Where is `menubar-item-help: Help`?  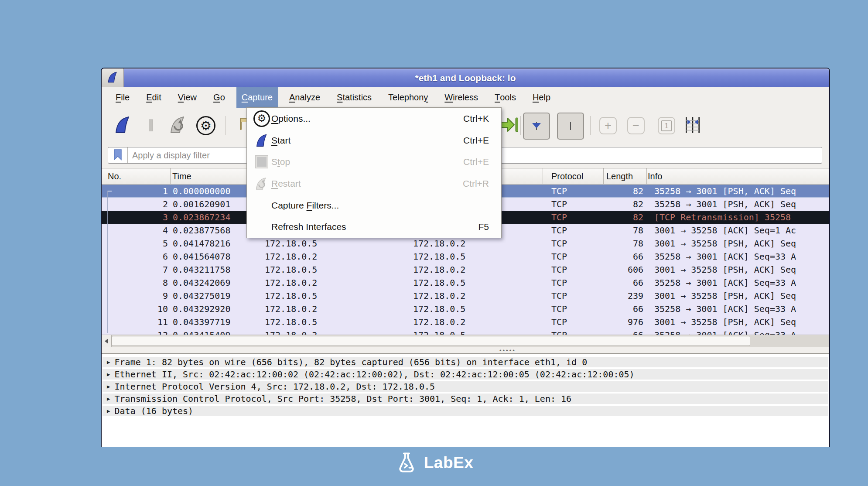 menubar-item-help: Help is located at coordinates (542, 98).